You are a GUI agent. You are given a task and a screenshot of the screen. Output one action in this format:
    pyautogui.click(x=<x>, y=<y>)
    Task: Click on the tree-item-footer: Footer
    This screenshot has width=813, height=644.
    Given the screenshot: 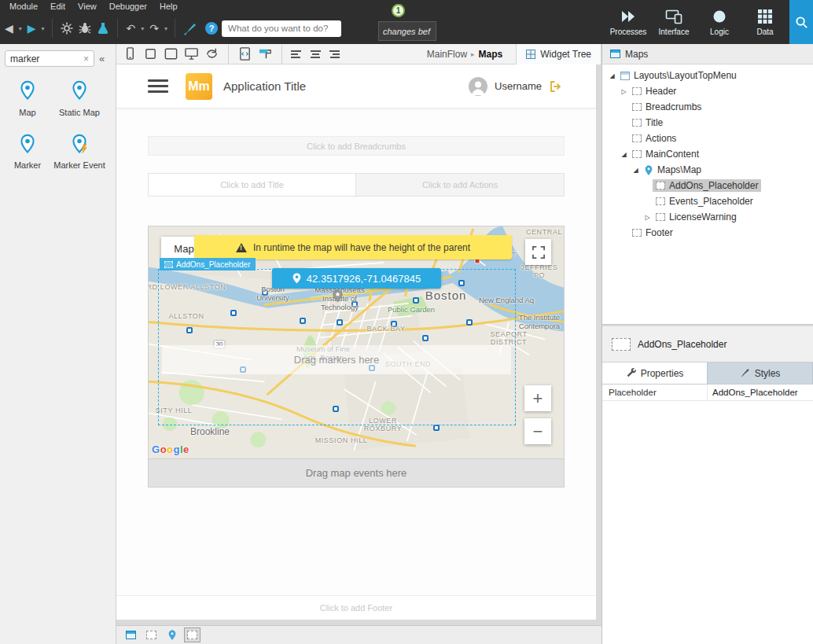 What is the action you would take?
    pyautogui.click(x=708, y=233)
    